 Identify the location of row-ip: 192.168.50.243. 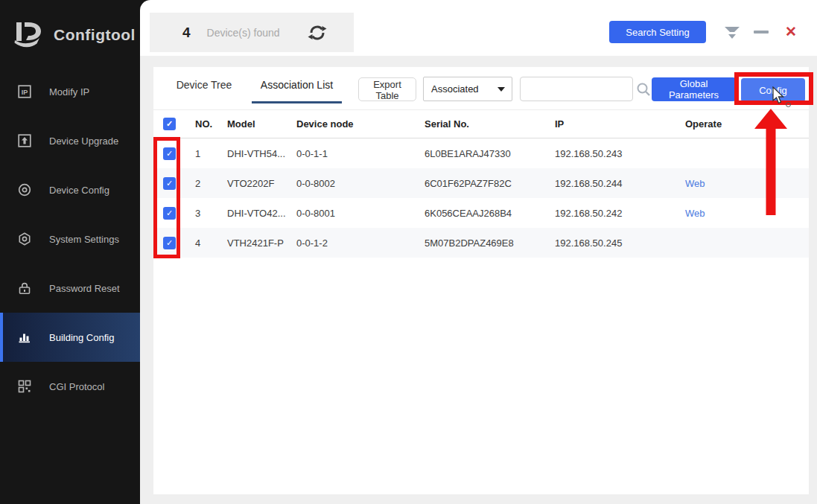
(611, 153).